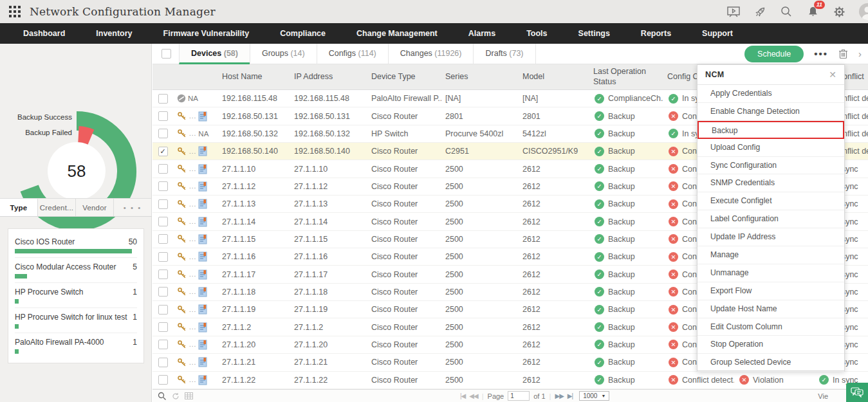 This screenshot has width=868, height=402. What do you see at coordinates (431, 54) in the screenshot?
I see `tab-changes: Changes (11926)` at bounding box center [431, 54].